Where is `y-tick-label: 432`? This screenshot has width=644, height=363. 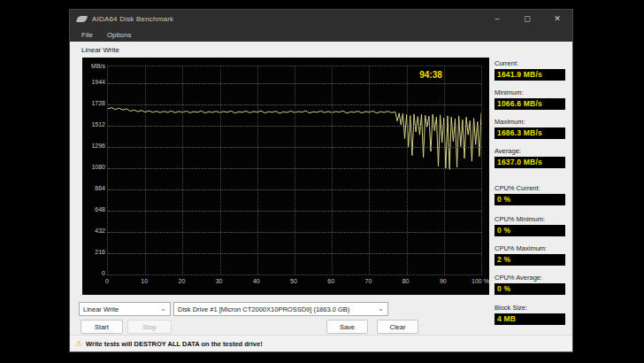
y-tick-label: 432 is located at coordinates (95, 230).